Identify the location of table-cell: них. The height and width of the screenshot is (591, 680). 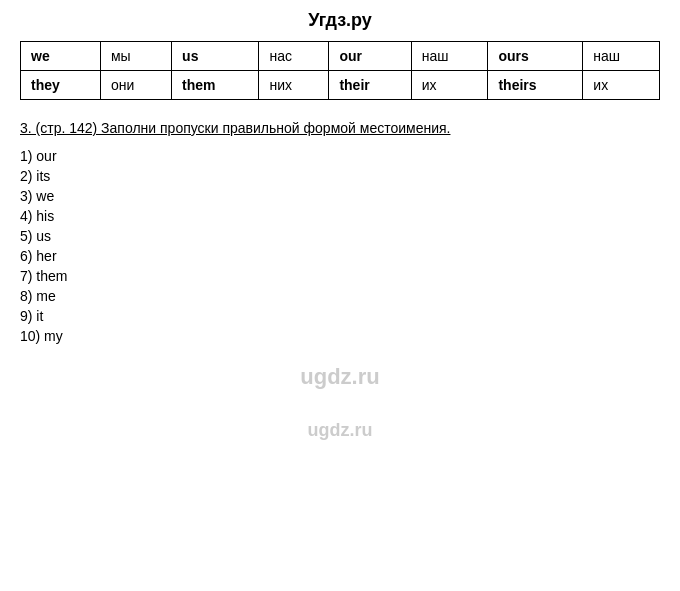
(294, 86).